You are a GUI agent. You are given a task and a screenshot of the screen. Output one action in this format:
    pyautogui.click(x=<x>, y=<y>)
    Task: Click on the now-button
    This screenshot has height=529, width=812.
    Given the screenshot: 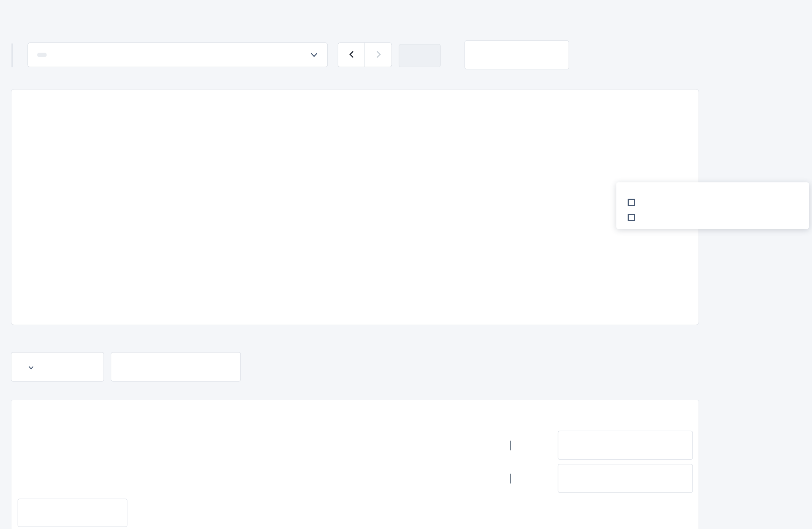 What is the action you would take?
    pyautogui.click(x=420, y=56)
    